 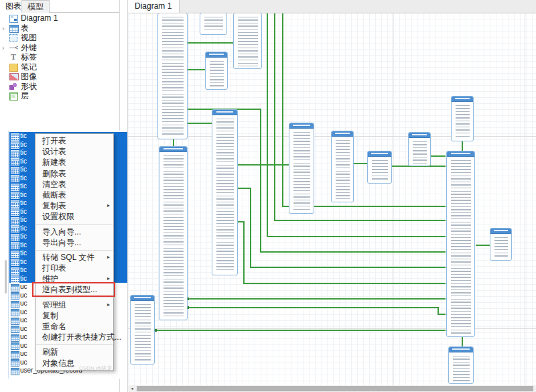 I want to click on tree-item-8: 层, so click(x=60, y=96).